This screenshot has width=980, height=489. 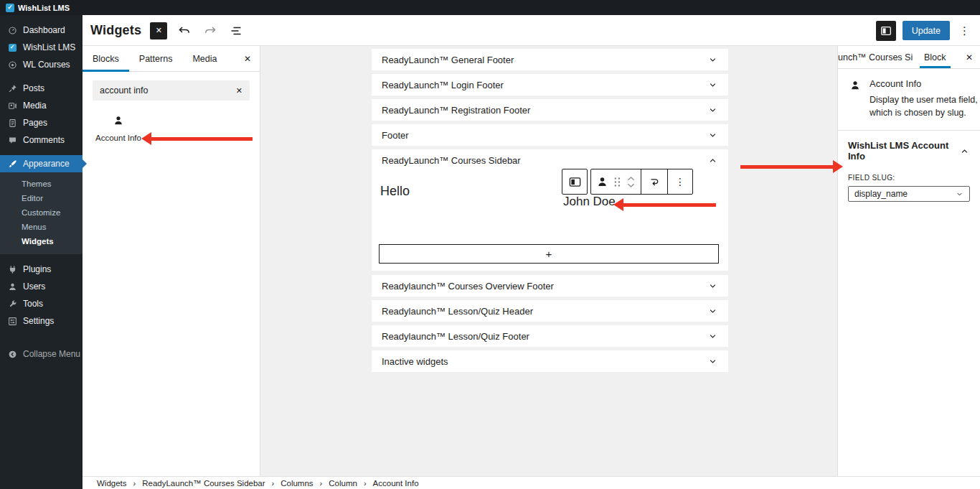 What do you see at coordinates (12, 321) in the screenshot?
I see `settings-icon` at bounding box center [12, 321].